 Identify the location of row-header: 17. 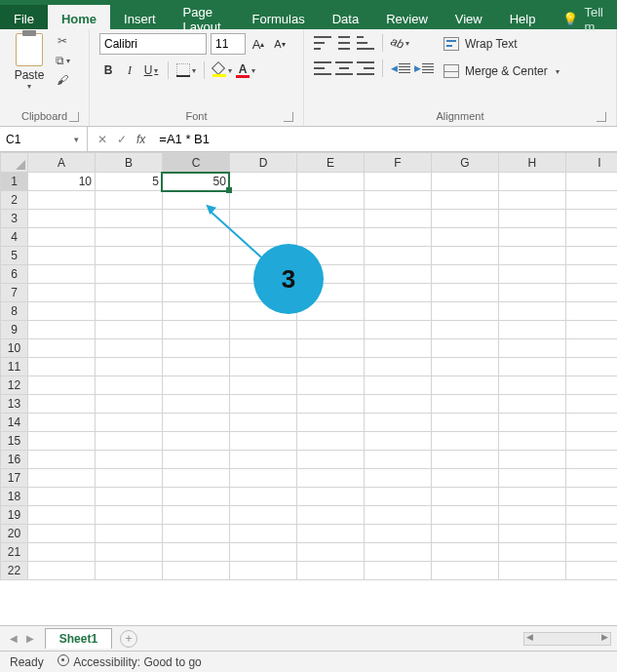
(15, 478).